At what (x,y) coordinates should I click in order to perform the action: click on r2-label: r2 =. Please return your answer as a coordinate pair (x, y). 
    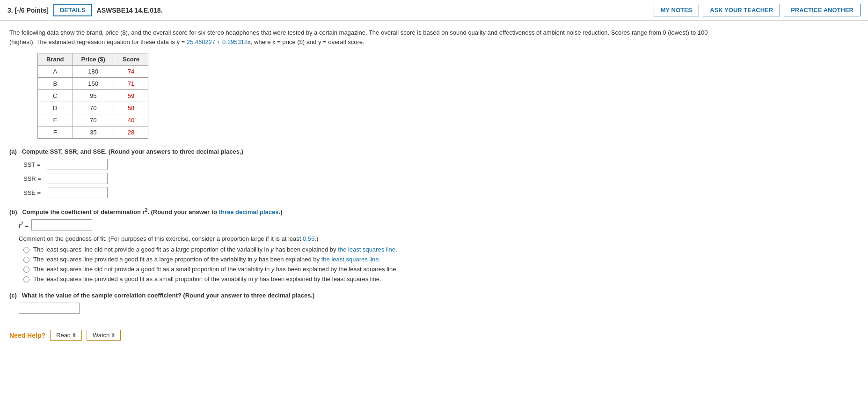
    Looking at the image, I should click on (23, 225).